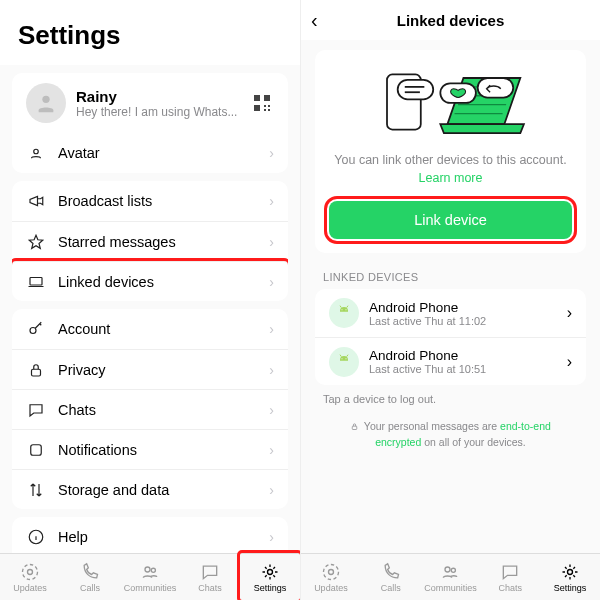 This screenshot has width=600, height=601. What do you see at coordinates (262, 103) in the screenshot?
I see `qr-icon` at bounding box center [262, 103].